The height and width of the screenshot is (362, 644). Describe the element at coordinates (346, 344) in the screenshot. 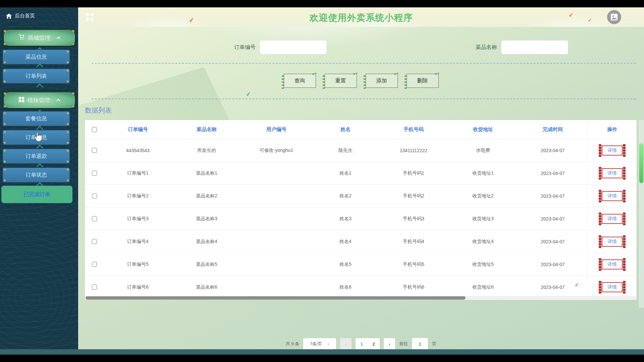

I see `prev-page-button: ‹` at that location.